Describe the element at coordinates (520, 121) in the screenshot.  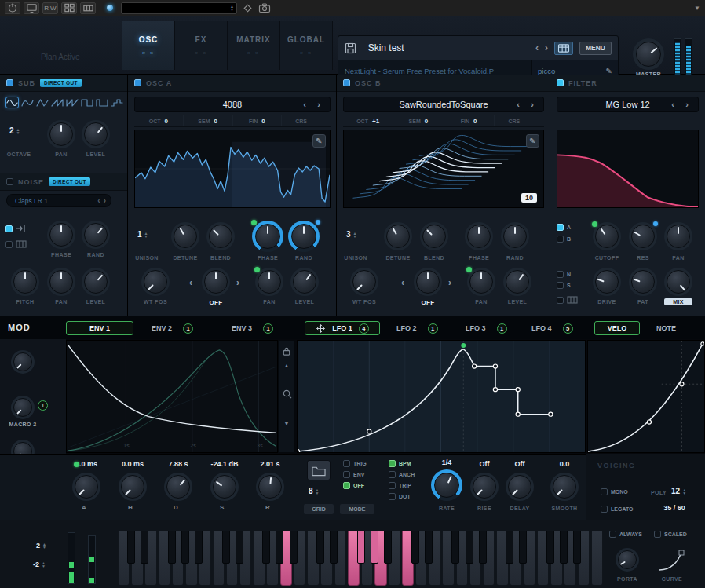
I see `osc-b-crs: CRS—` at that location.